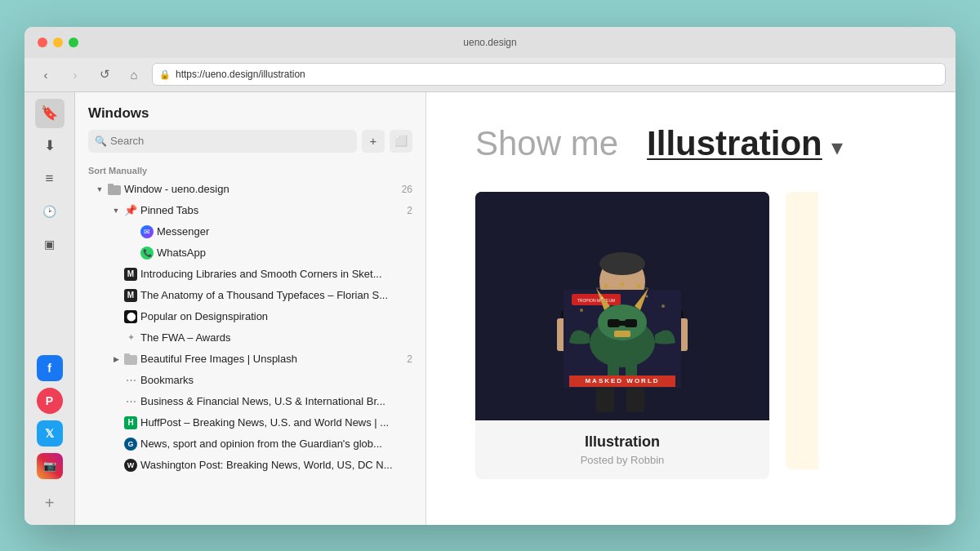 The height and width of the screenshot is (551, 980). What do you see at coordinates (284, 253) in the screenshot?
I see `item-label: WhatsApp` at bounding box center [284, 253].